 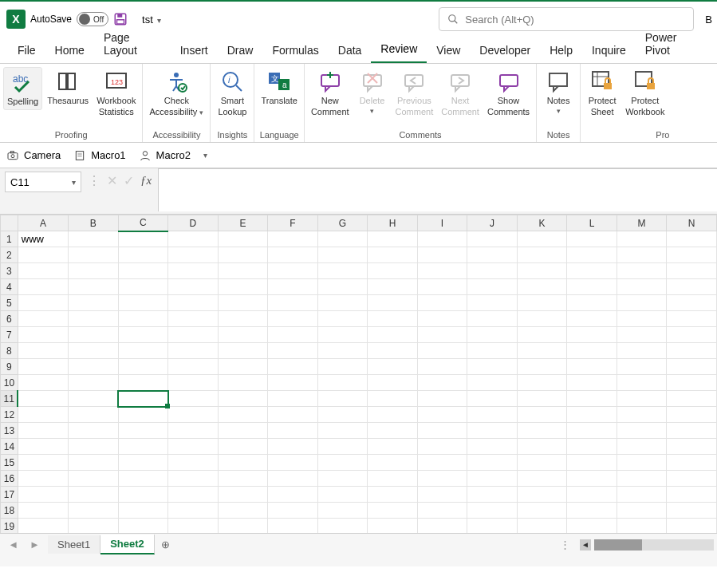 I want to click on cell-I3, so click(x=442, y=271).